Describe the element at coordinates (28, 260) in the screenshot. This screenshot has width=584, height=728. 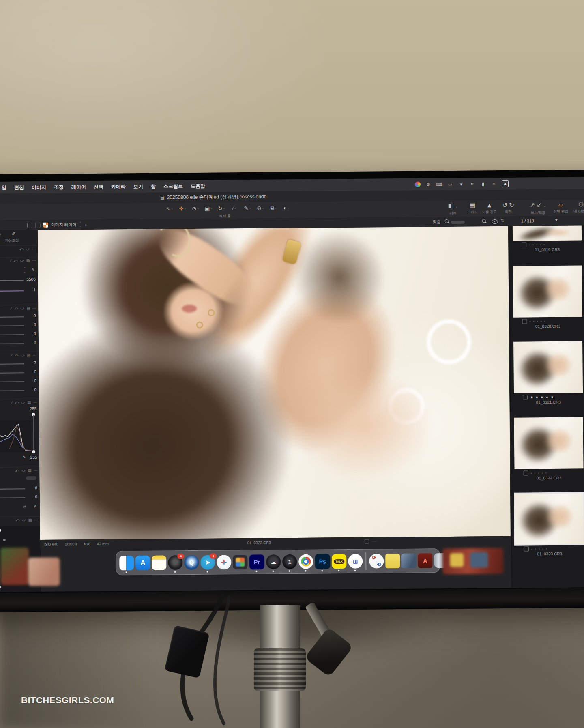
I see `wb-grid-icon: ▤` at that location.